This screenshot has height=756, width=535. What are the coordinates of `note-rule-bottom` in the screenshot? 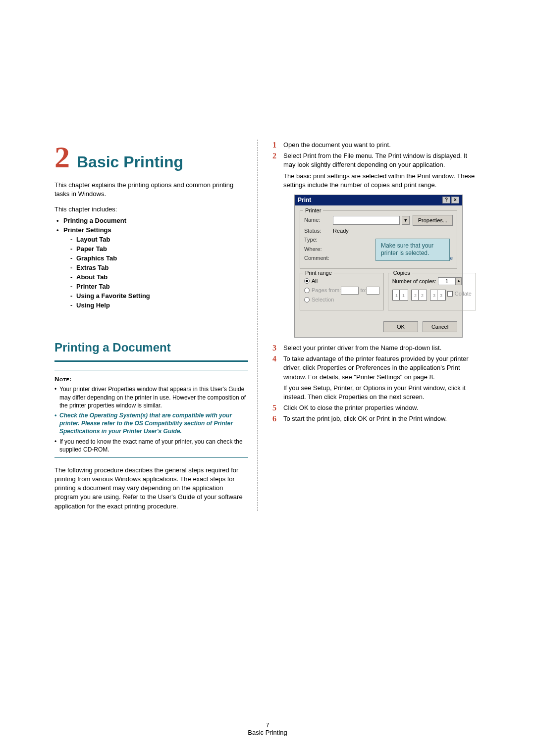 It's located at (152, 457).